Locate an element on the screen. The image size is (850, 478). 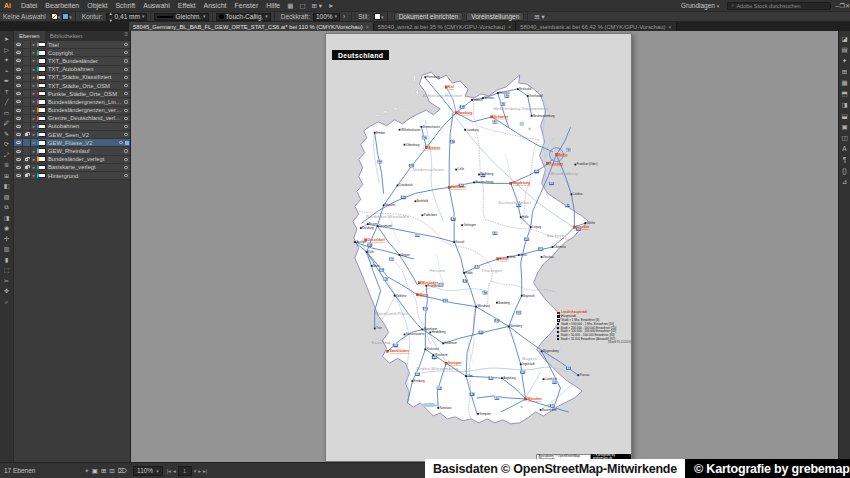
symbol-sprayer-tool: ▥ is located at coordinates (6, 250).